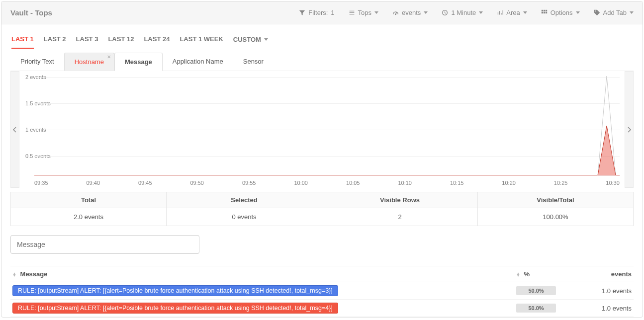  What do you see at coordinates (322, 13) in the screenshot?
I see `panel-header: Vault - Tops Filters: 1 Tops events 1 Mi…` at bounding box center [322, 13].